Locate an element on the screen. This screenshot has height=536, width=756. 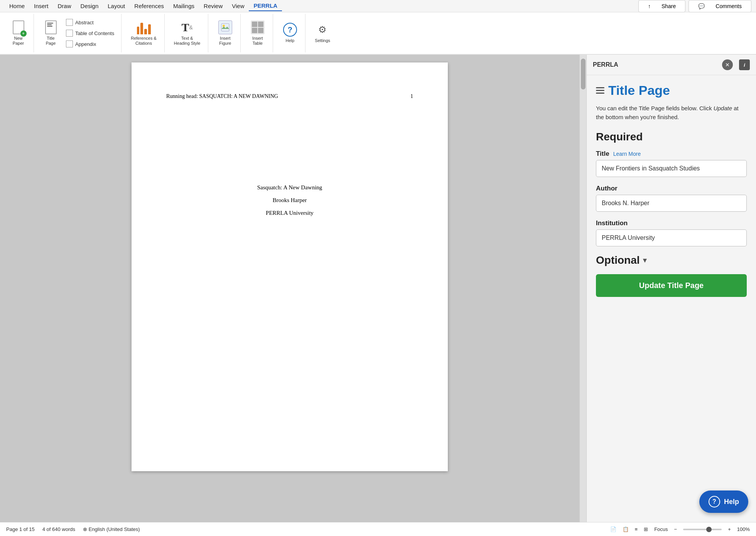
toc-icon is located at coordinates (69, 33).